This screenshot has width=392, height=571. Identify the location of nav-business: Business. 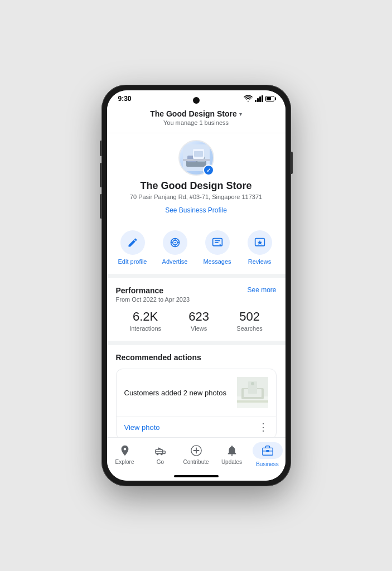
(268, 455).